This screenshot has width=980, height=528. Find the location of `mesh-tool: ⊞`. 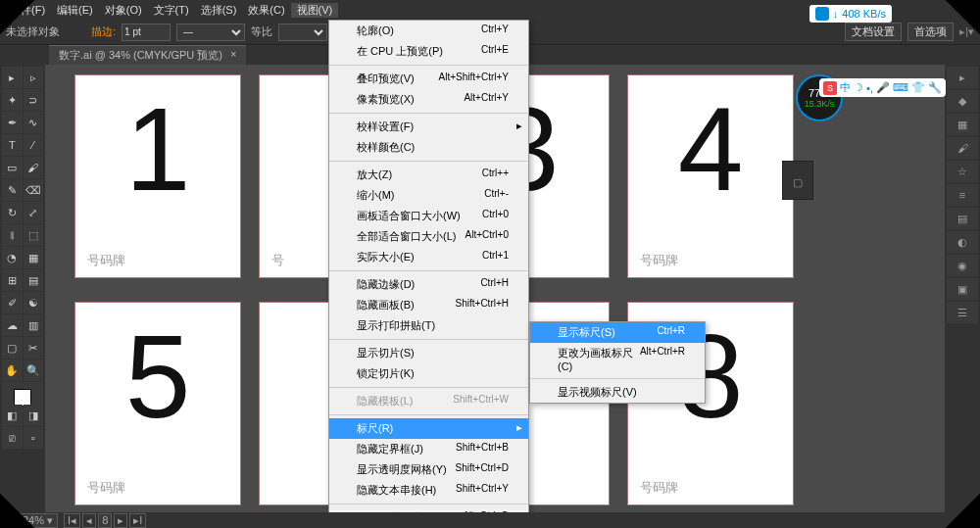

mesh-tool: ⊞ is located at coordinates (12, 280).